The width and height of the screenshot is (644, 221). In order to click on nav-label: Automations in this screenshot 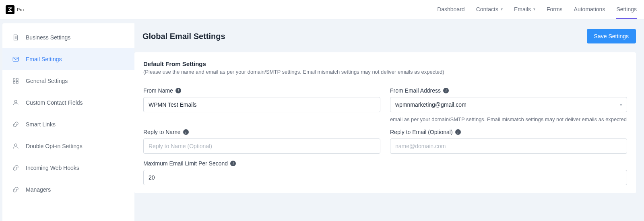, I will do `click(590, 9)`.